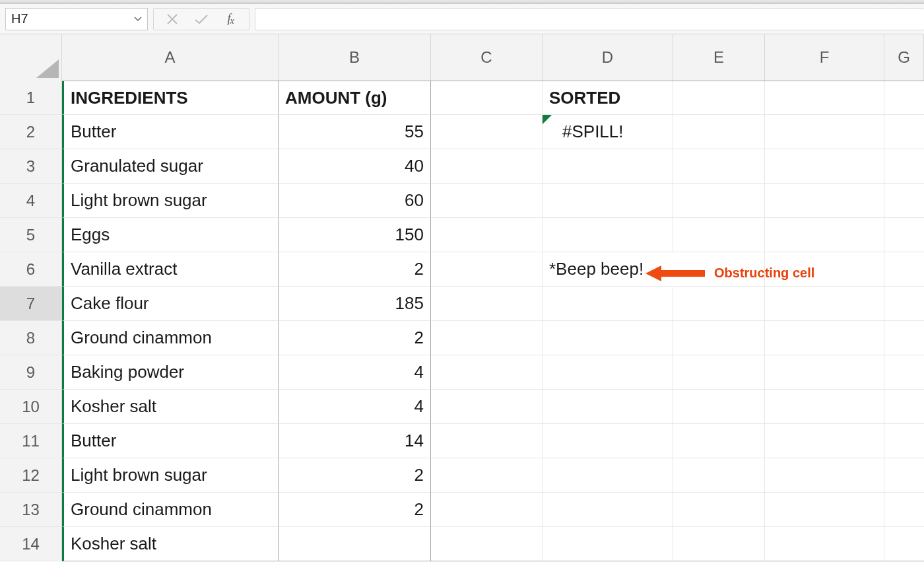 The image size is (924, 564). What do you see at coordinates (904, 201) in the screenshot?
I see `cell-G4` at bounding box center [904, 201].